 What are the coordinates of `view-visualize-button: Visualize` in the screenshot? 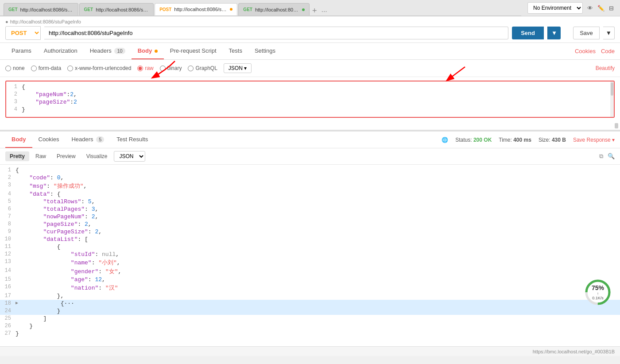 It's located at (97, 156).